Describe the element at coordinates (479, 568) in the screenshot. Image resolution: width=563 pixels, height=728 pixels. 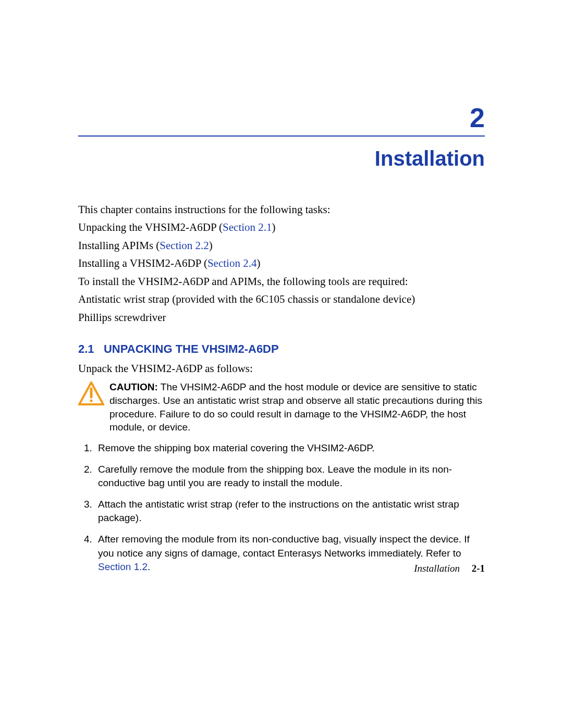
I see `footer-page-number: 2-1` at that location.